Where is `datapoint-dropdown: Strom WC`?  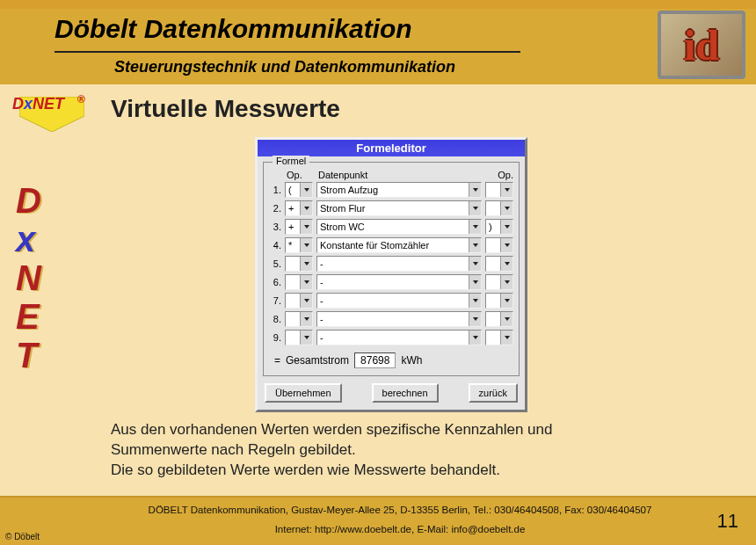
datapoint-dropdown: Strom WC is located at coordinates (399, 227).